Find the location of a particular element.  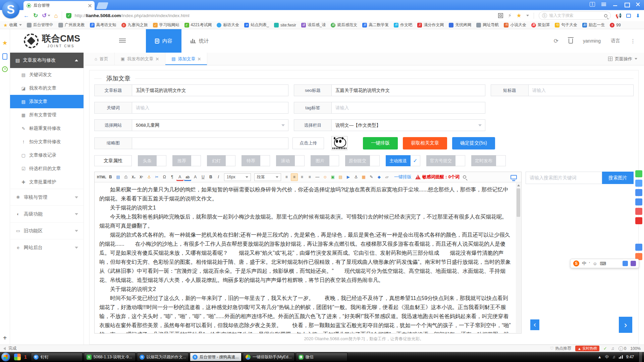

trash-icon is located at coordinates (571, 41).